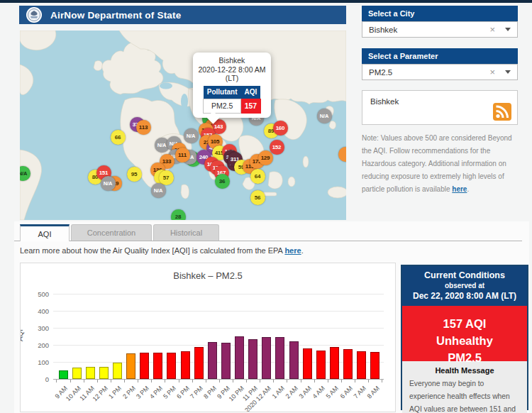  Describe the element at coordinates (429, 30) in the screenshot. I see `city-select-value: Bishkek` at that location.